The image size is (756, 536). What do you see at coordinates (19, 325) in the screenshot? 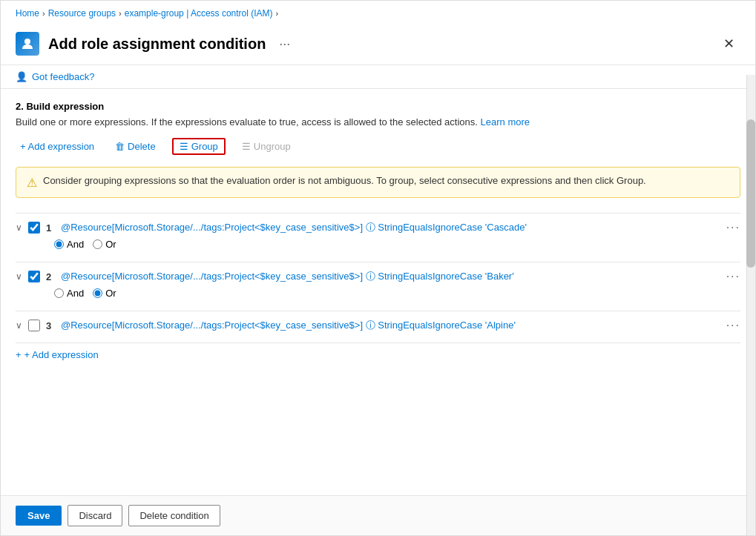
I see `chevron-3: ∨` at bounding box center [19, 325].